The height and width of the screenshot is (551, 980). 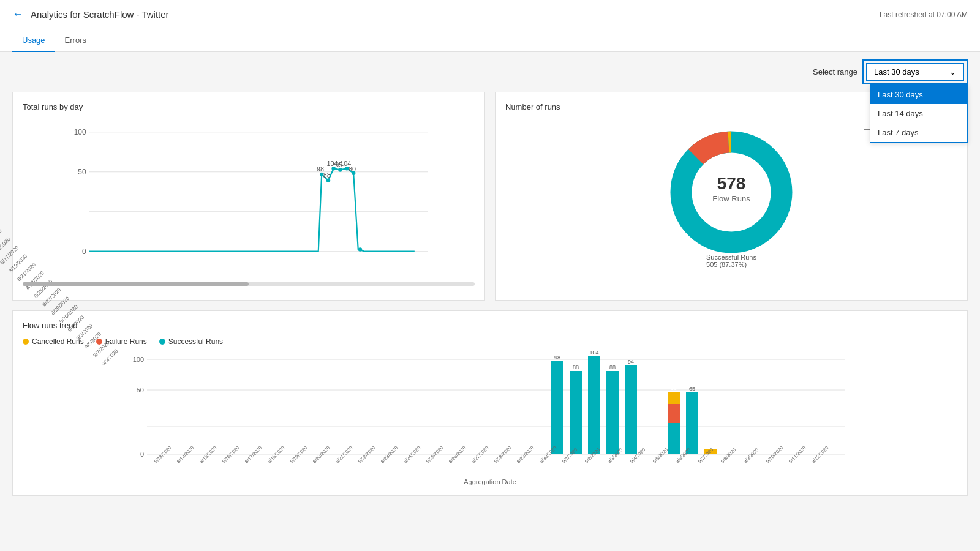 I want to click on donut-area: — Cancelled Runs 6 (1.04%) — Failure Run…, so click(x=731, y=204).